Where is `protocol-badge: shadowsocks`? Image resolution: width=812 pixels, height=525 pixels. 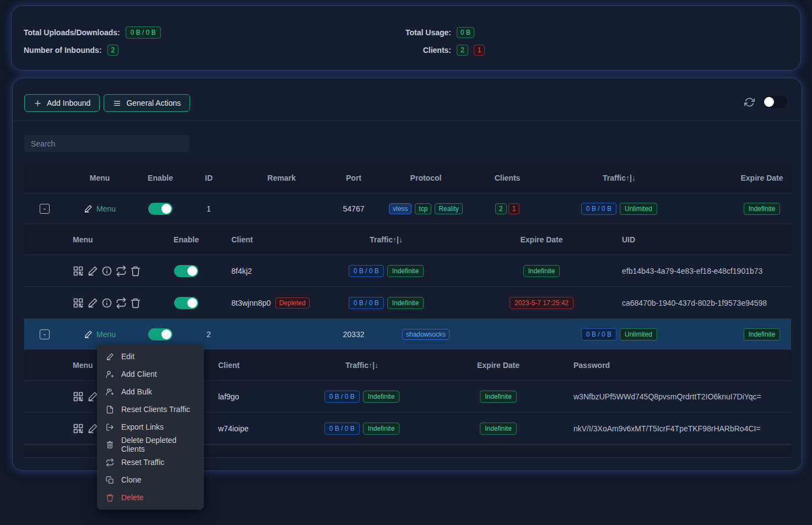
protocol-badge: shadowsocks is located at coordinates (426, 334).